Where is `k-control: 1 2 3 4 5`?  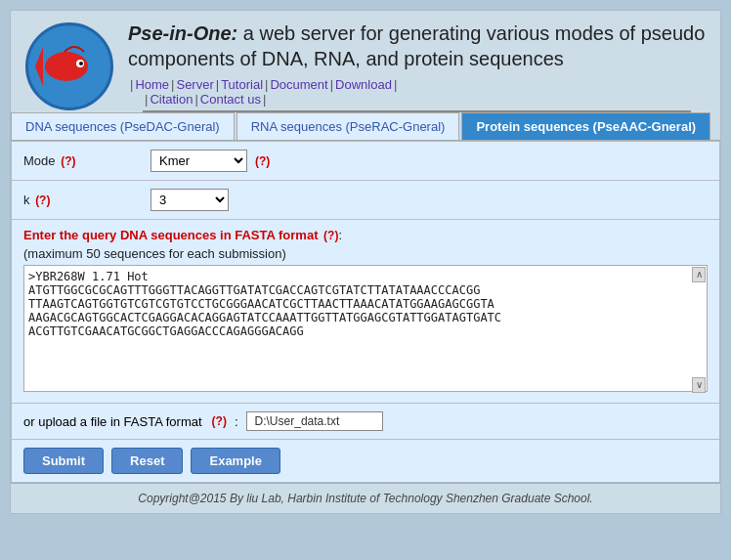 k-control: 1 2 3 4 5 is located at coordinates (190, 199).